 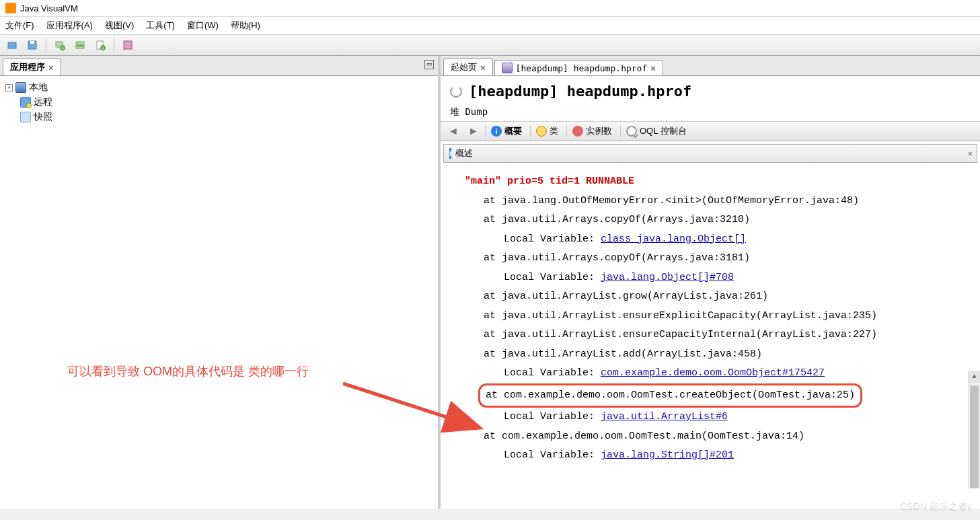 I want to click on variable-link: java.lang.String[]#201, so click(x=667, y=455).